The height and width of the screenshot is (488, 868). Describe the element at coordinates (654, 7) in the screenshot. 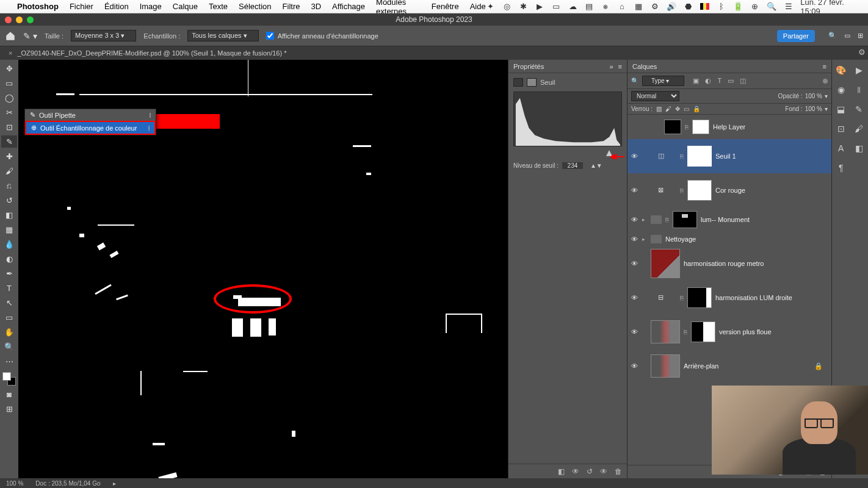

I see `statusbar-icon: ⚙` at that location.